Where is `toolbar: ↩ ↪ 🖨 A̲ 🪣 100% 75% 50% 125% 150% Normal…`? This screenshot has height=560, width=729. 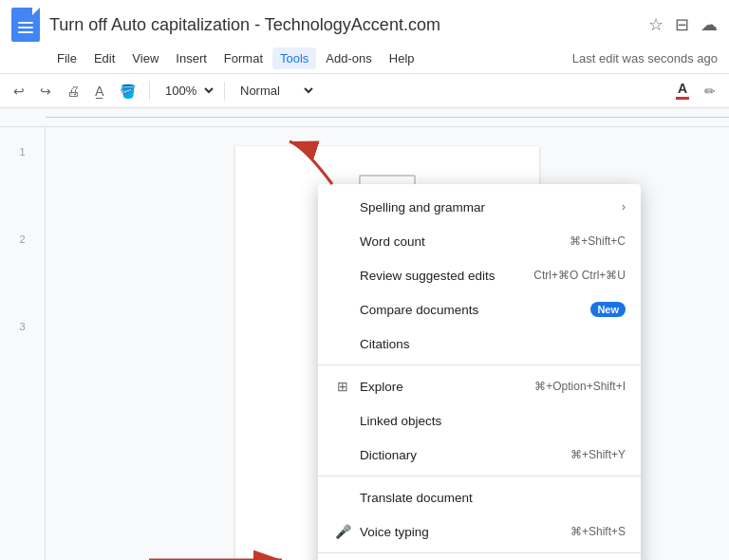 toolbar: ↩ ↪ 🖨 A̲ 🪣 100% 75% 50% 125% 150% Normal… is located at coordinates (364, 91).